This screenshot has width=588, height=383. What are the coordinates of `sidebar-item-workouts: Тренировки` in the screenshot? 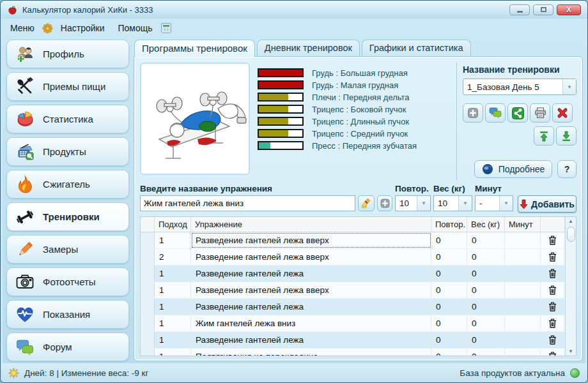 It's located at (68, 217).